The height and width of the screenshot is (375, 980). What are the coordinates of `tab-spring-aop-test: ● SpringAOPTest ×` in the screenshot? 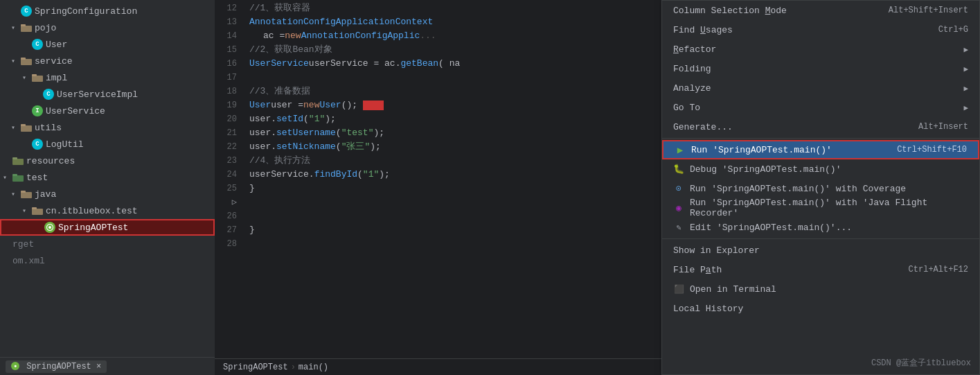 It's located at (56, 367).